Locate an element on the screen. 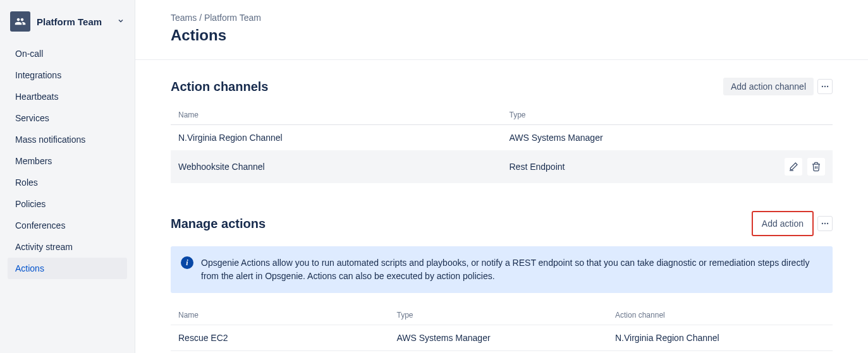 The width and height of the screenshot is (868, 353). actions-col-type: Type is located at coordinates (499, 316).